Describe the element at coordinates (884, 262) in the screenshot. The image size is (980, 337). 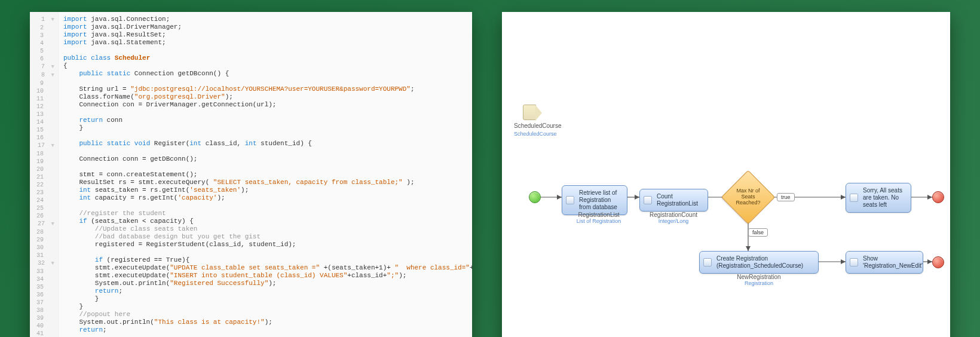
I see `action-show-page: Show 'Registration_NewEdit'` at that location.